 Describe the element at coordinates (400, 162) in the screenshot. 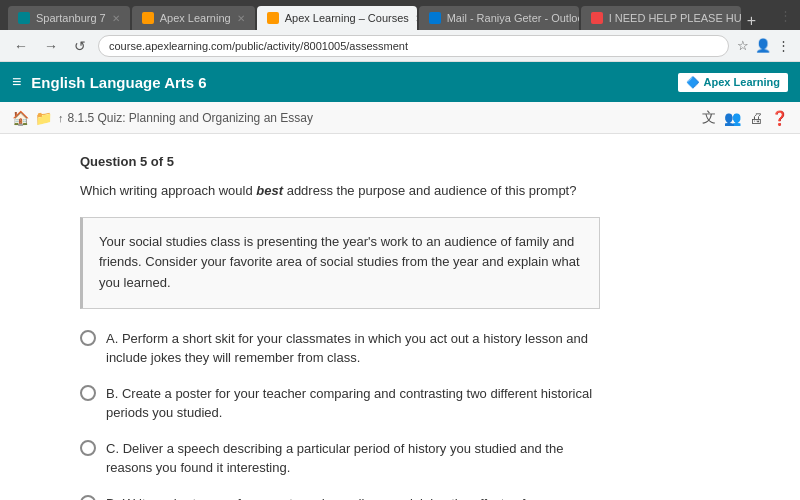

I see `question-counter: Question 5 of 5` at that location.